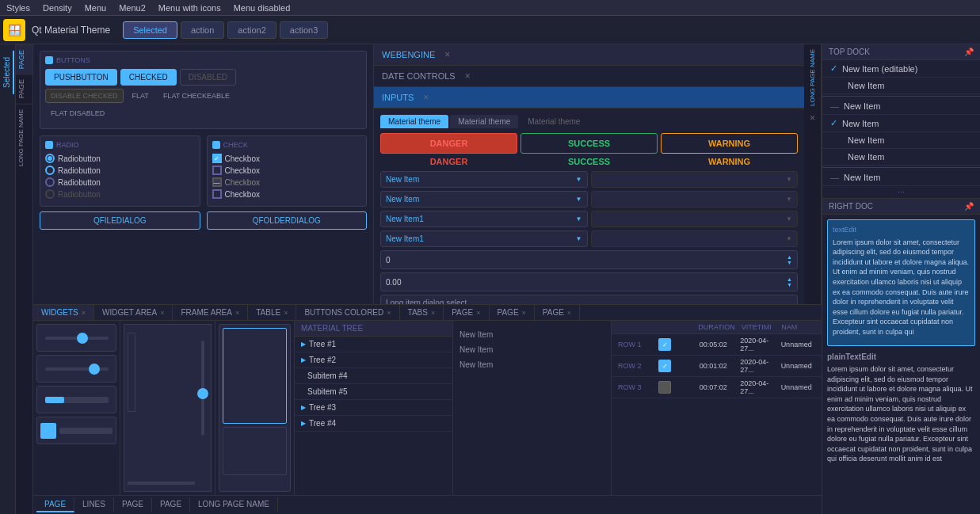 The height and width of the screenshot is (514, 980). Describe the element at coordinates (558, 312) in the screenshot. I see `bottom-tab-page3: PAGE ×` at that location.